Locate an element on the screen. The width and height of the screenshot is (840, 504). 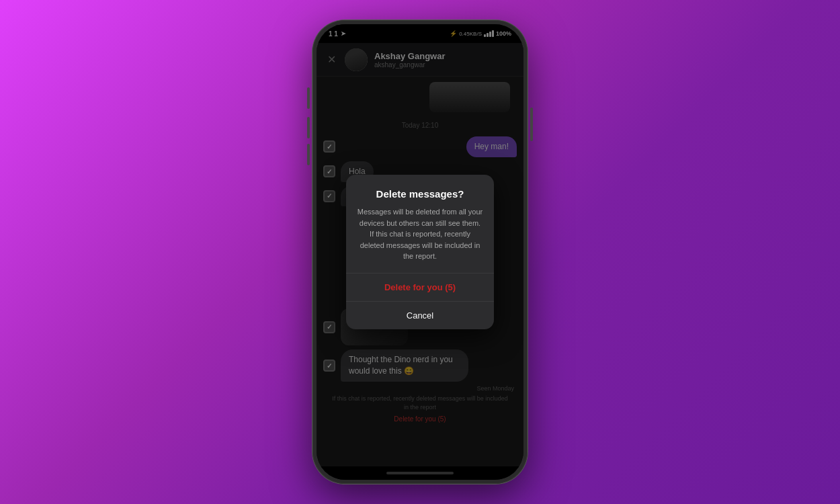
cancel-button: Cancel is located at coordinates (420, 316).